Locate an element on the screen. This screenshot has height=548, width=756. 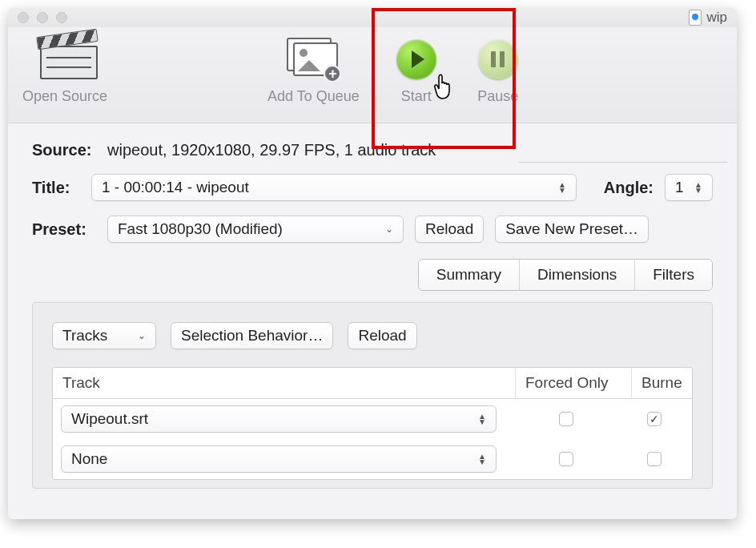
tracks-reload-label: Reload is located at coordinates (382, 336).